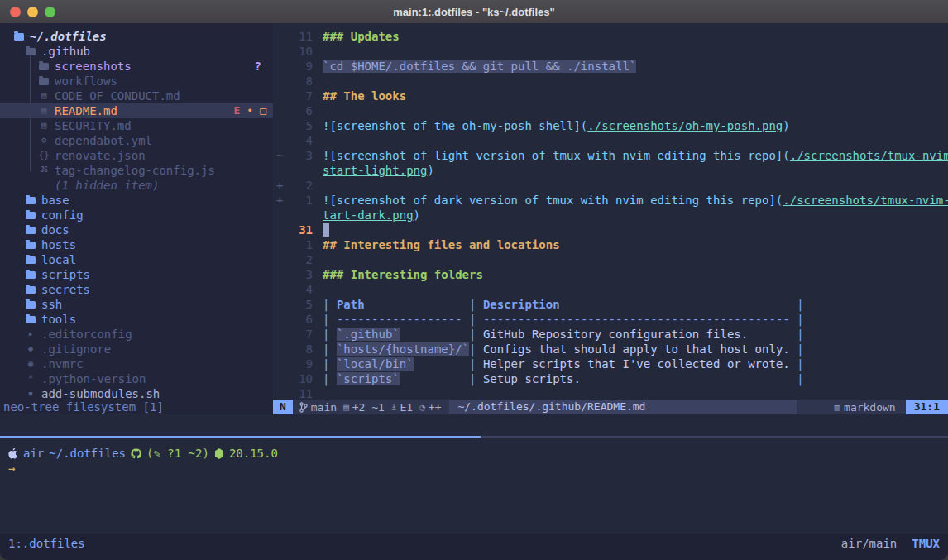 The height and width of the screenshot is (560, 948). I want to click on editor-line: ~3![screenshot of light version of tmux …, so click(610, 156).